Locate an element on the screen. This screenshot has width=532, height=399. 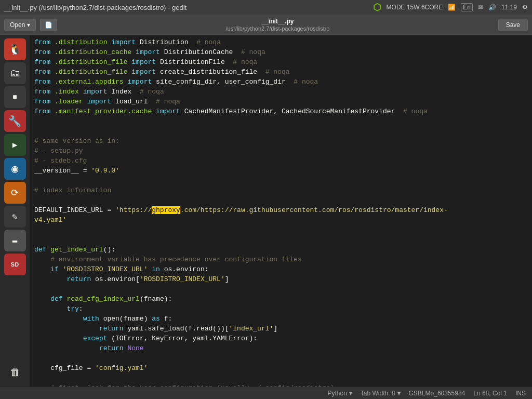
code-line: with open(fname) as f: is located at coordinates (280, 319).